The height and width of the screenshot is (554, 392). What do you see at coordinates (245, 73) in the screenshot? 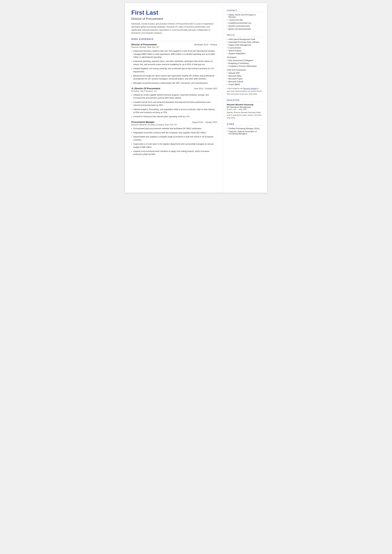
I see `tool-0: Netsuite ERP` at bounding box center [245, 73].